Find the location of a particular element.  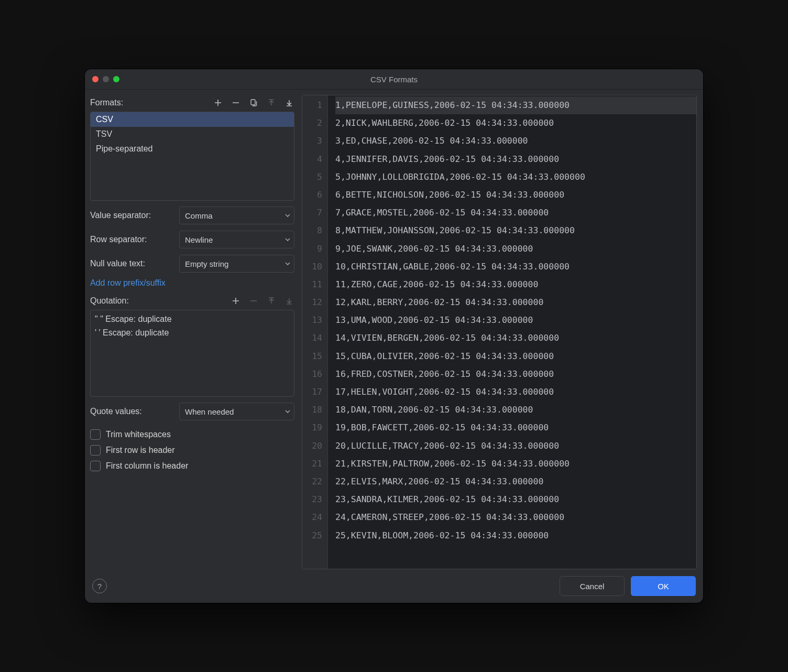

preview-line: 14,VIVIEN,BERGEN,2006-02-15 04:34:33.000… is located at coordinates (516, 338).